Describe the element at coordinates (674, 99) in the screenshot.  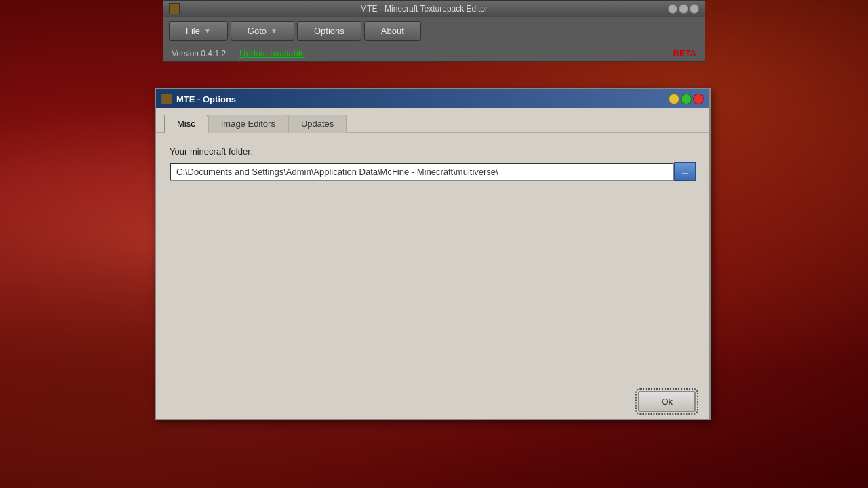
I see `options-minimize-button` at that location.